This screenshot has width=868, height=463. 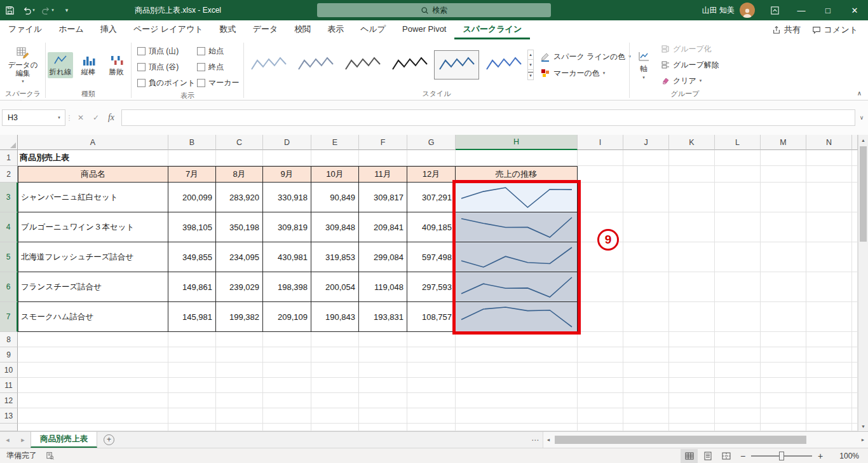 What do you see at coordinates (192, 385) in the screenshot?
I see `cell-B11` at bounding box center [192, 385].